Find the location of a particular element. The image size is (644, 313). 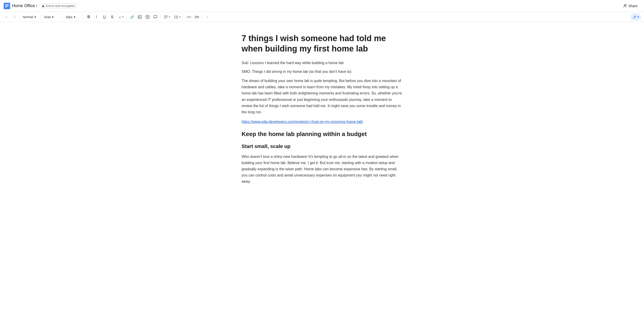

share-button: Share is located at coordinates (630, 6).